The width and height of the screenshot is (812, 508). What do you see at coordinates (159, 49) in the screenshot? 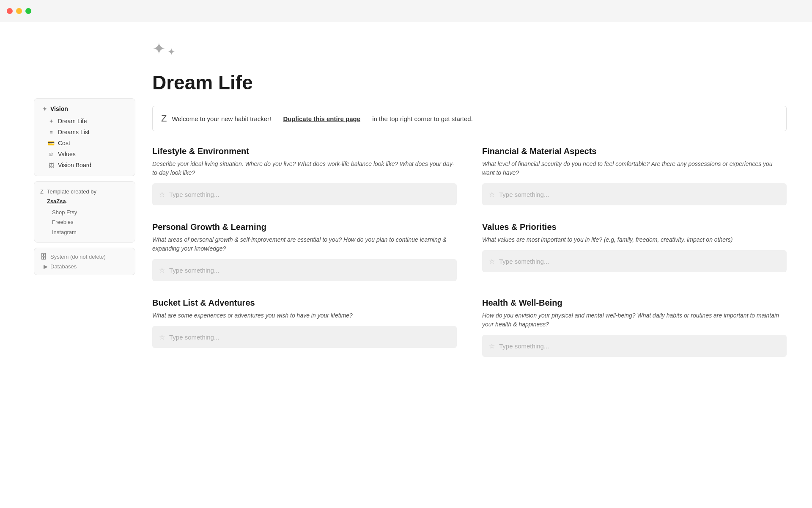
I see `sparkle-large-icon: ✦` at bounding box center [159, 49].